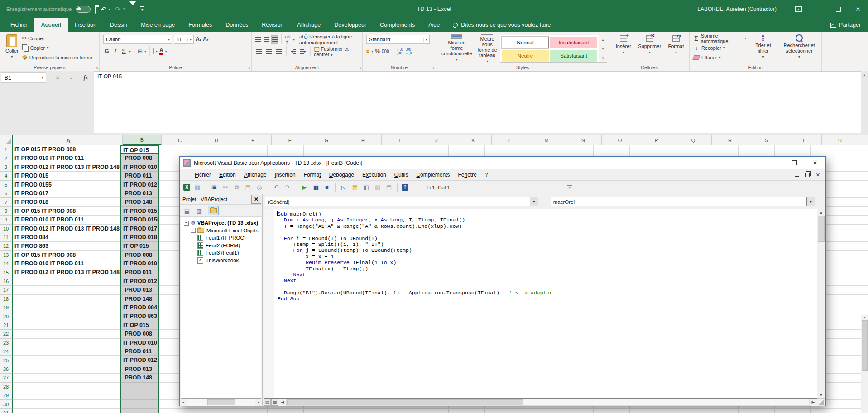  I want to click on vba-menu-fichier: Fichier, so click(203, 175).